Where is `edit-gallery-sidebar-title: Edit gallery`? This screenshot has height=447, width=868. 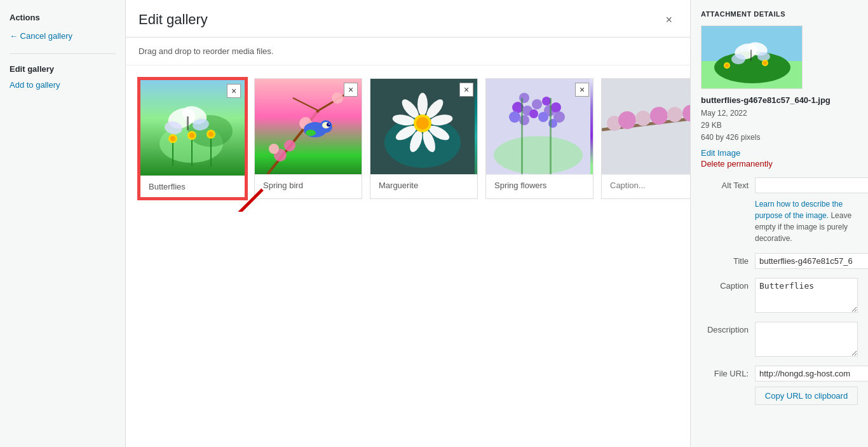
edit-gallery-sidebar-title: Edit gallery is located at coordinates (62, 69).